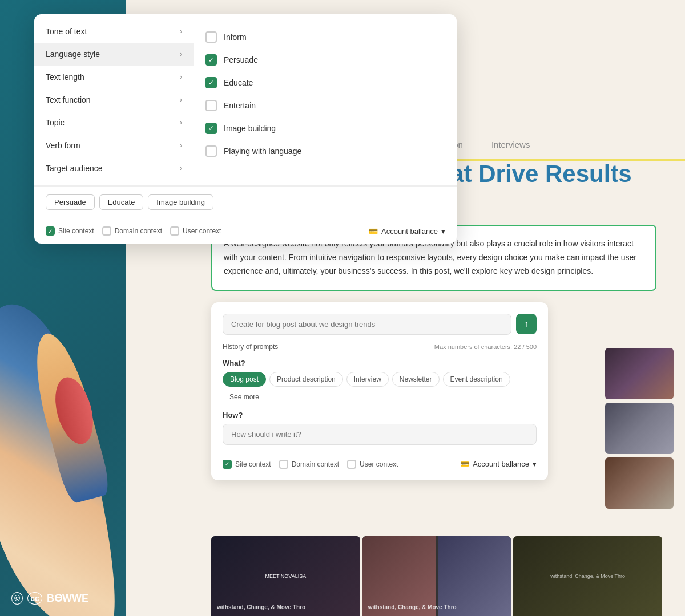 The height and width of the screenshot is (616, 685). What do you see at coordinates (67, 598) in the screenshot?
I see `brand-name: BƟWWE` at bounding box center [67, 598].